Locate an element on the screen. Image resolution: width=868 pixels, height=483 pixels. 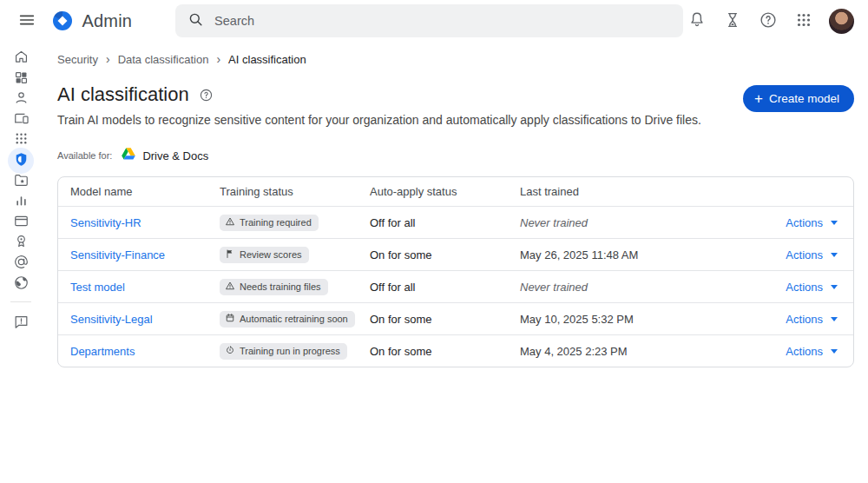
page-description: Train AI models to recognize sensitive c… is located at coordinates (379, 120).